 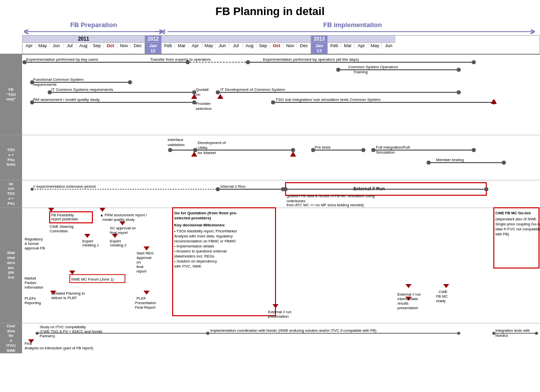 What do you see at coordinates (212, 143) in the screenshot?
I see `svg-text: Development of` at bounding box center [212, 143].